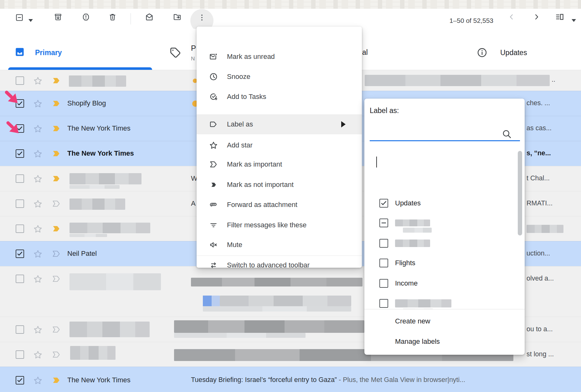  What do you see at coordinates (279, 245) in the screenshot?
I see `menu-item-mute: Mute` at bounding box center [279, 245].